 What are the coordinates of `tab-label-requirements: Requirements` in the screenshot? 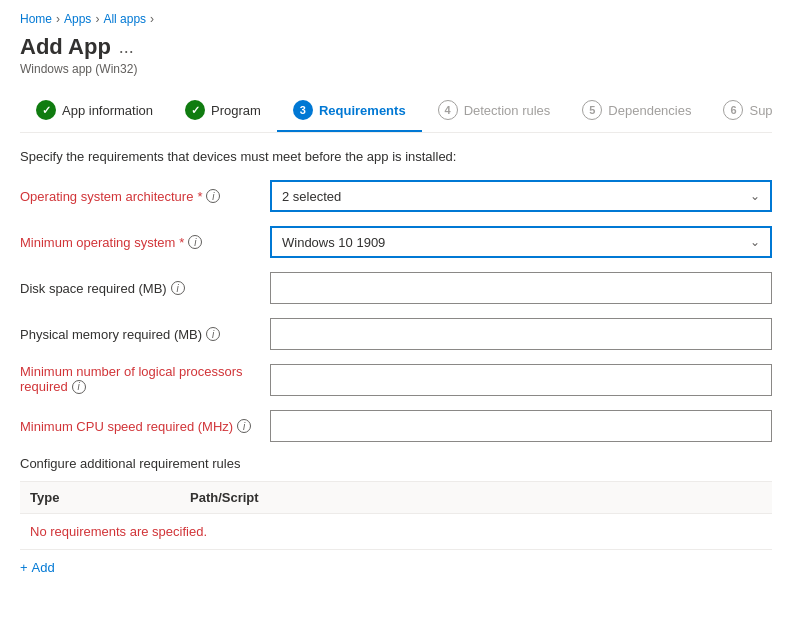 It's located at (362, 110).